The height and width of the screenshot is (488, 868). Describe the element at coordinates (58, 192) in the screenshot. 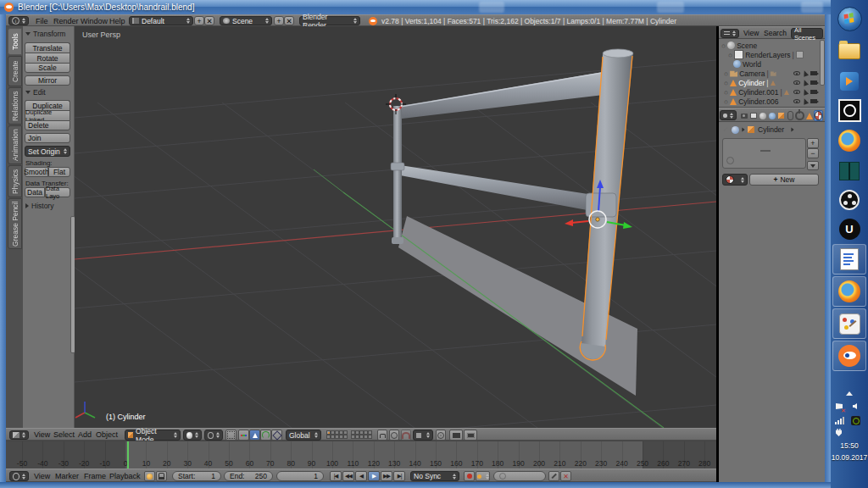

I see `data-layout-button: Data Layo` at that location.